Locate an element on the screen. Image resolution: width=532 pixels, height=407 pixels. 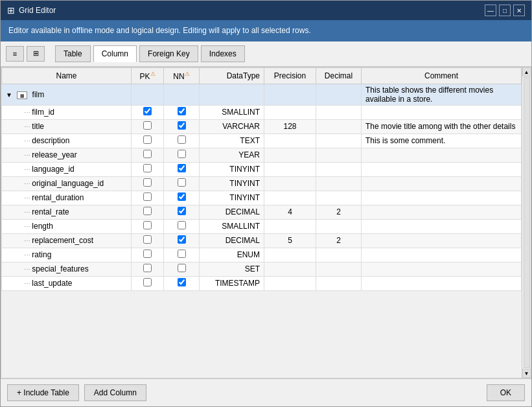
table-row: ⋯ description TEXT This is some comment. is located at coordinates (262, 141).